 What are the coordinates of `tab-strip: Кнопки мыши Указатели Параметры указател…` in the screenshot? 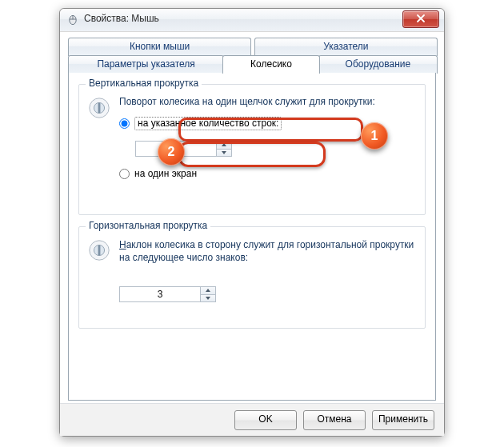 It's located at (252, 56).